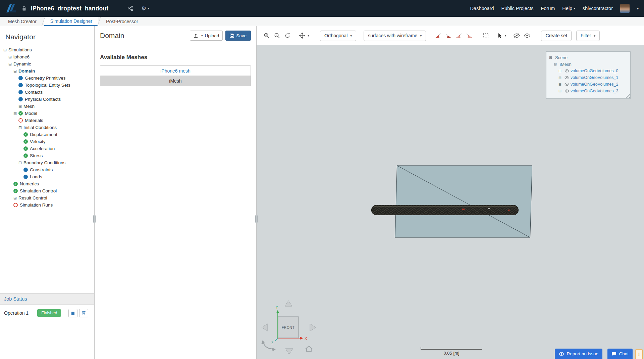 The width and height of the screenshot is (644, 359). What do you see at coordinates (598, 8) in the screenshot?
I see `nav-username: shivcontractor` at bounding box center [598, 8].